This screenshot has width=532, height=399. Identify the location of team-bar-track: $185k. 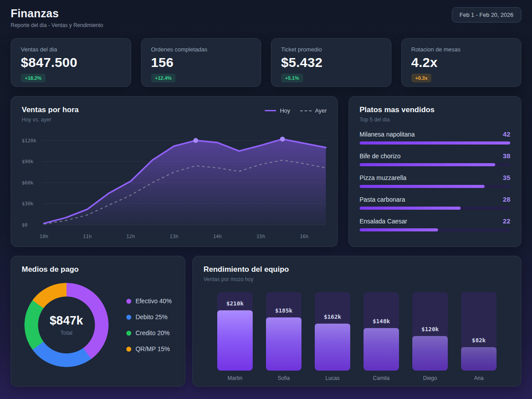
(284, 332).